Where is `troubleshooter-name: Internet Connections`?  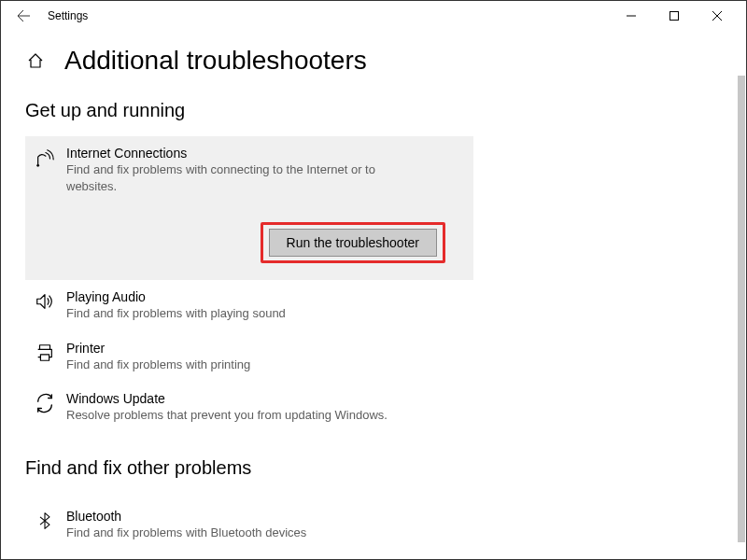
troubleshooter-name: Internet Connections is located at coordinates (264, 153).